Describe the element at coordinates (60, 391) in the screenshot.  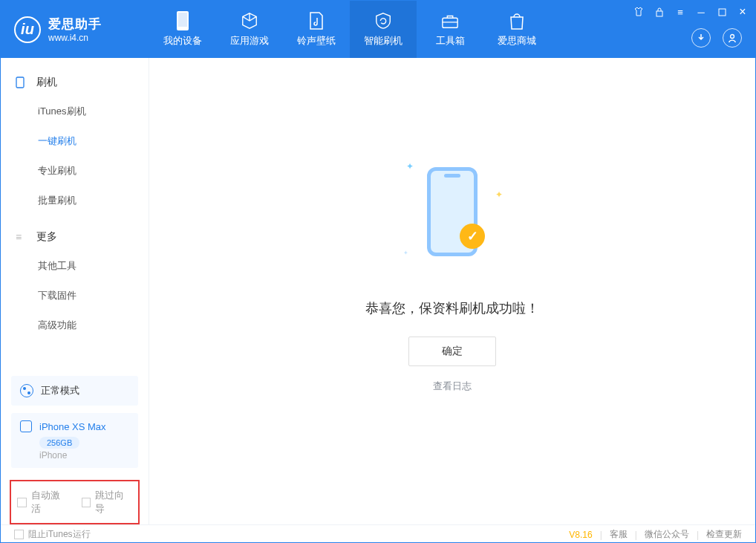
I see `mode-label: 正常模式` at that location.